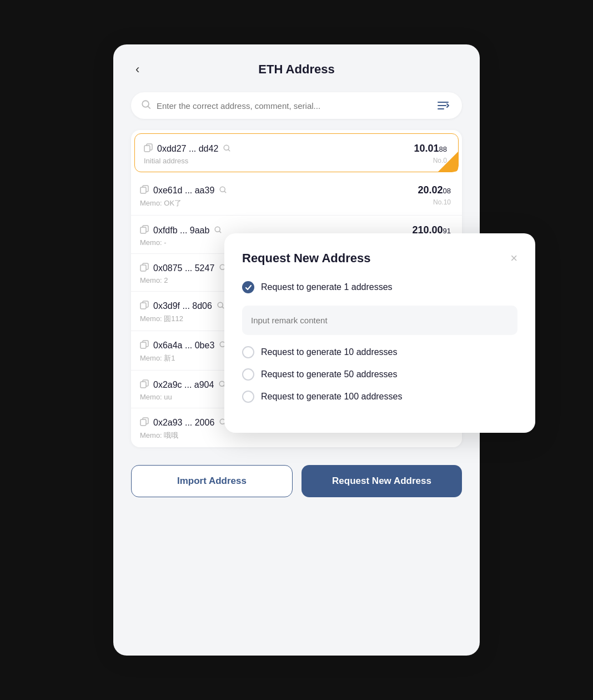 Image resolution: width=593 pixels, height=700 pixels. What do you see at coordinates (380, 287) in the screenshot?
I see `radio-option-checked: Request to generate 1 addresses` at bounding box center [380, 287].